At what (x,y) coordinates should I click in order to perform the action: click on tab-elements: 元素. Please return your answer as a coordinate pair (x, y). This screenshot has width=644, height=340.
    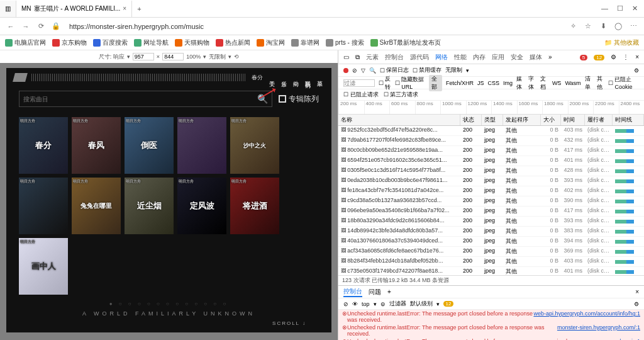
    Looking at the image, I should click on (372, 57).